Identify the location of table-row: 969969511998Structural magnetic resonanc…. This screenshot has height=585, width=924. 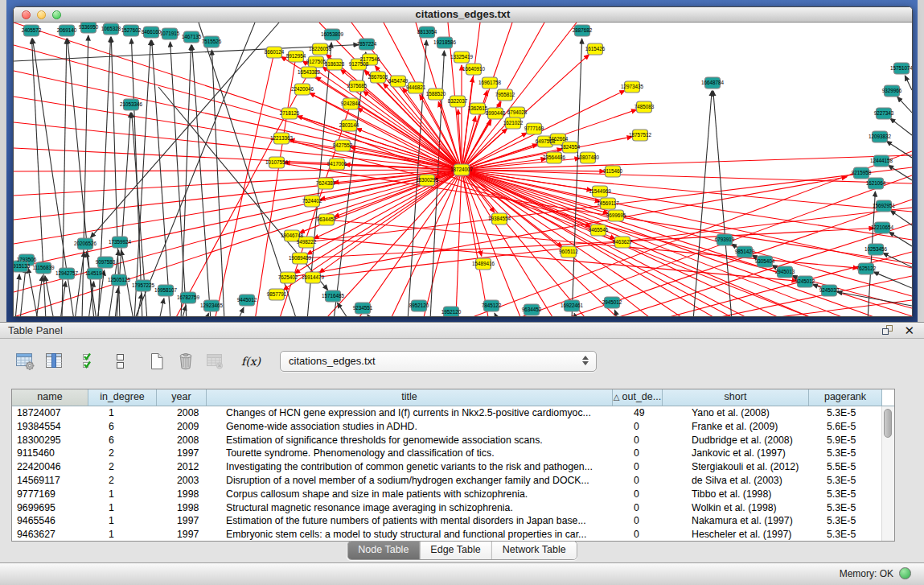
(454, 509).